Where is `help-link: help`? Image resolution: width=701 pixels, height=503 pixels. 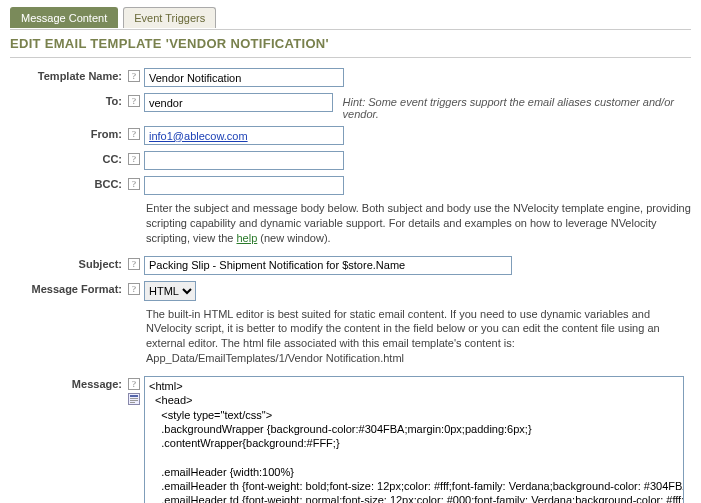
help-link: help is located at coordinates (246, 238).